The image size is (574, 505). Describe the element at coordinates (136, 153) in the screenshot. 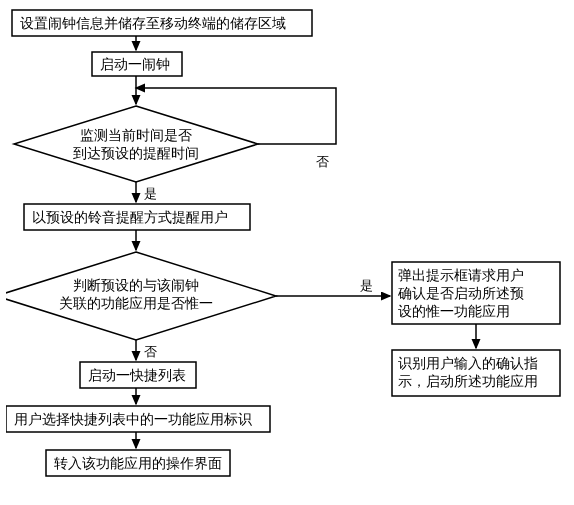

I see `decision-check-time-line2: 到达预设的提醒时间` at that location.